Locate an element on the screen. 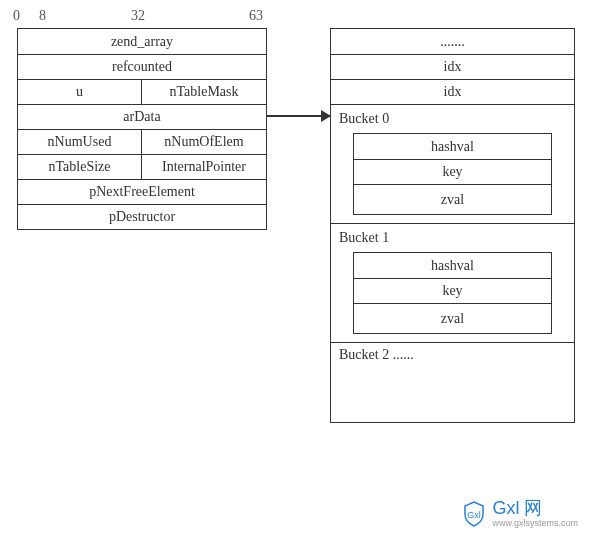 The height and width of the screenshot is (536, 592). ardata-pointer-arrow is located at coordinates (298, 116).